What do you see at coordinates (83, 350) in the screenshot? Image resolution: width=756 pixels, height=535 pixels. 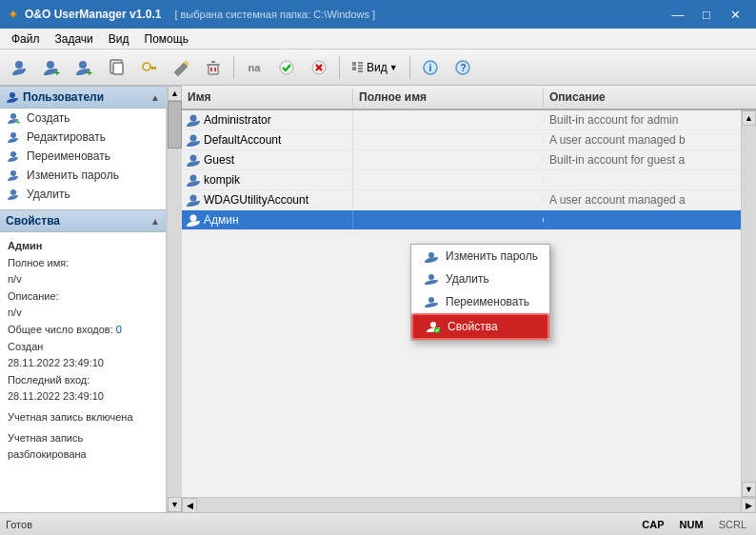 I see `props-content: Админ Полное имя: n/v Описание: n/v Обще…` at bounding box center [83, 350].